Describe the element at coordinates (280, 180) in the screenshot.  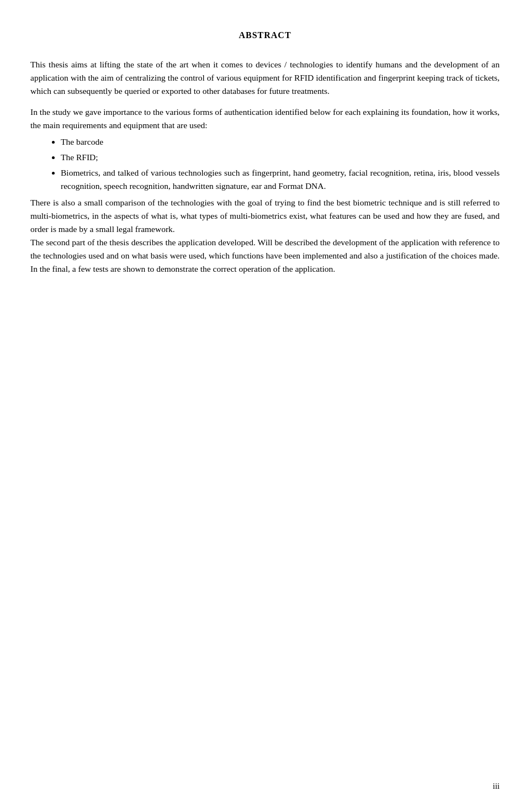
I see `bullet-item-3: Biometrics, and talked of various techno…` at that location.